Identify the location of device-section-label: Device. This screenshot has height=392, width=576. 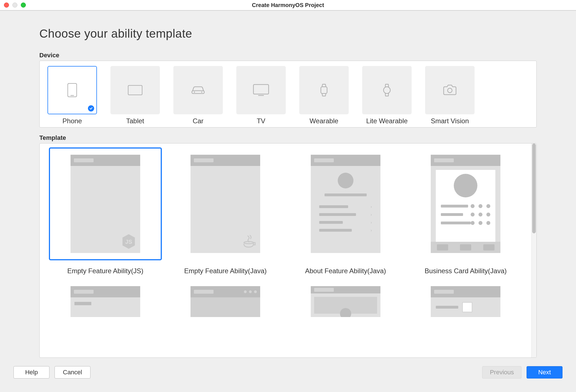
(288, 55).